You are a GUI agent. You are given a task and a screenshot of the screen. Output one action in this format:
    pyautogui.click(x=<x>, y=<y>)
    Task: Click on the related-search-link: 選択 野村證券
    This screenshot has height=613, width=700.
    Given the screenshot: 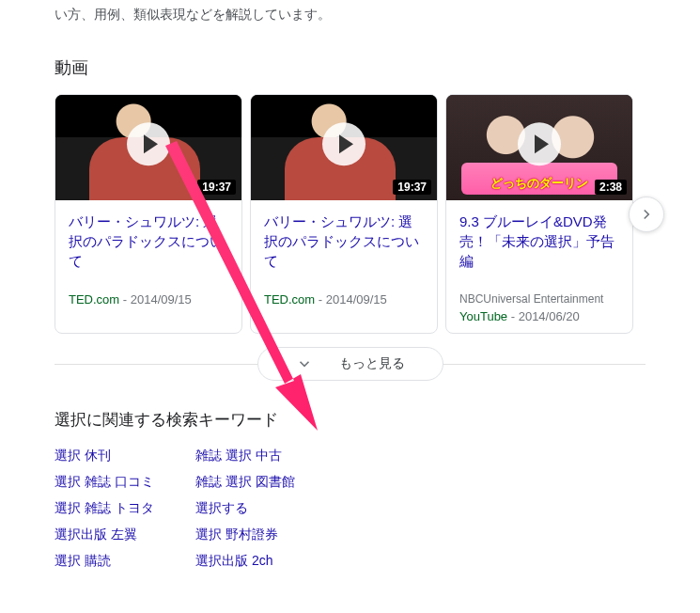 What is the action you would take?
    pyautogui.click(x=421, y=535)
    